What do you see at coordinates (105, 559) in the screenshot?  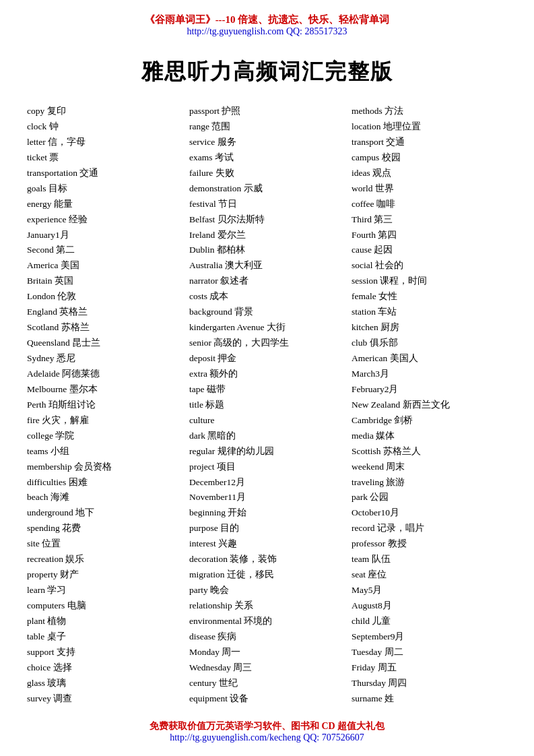 I see `vocab-item: recreation 娱乐` at bounding box center [105, 559].